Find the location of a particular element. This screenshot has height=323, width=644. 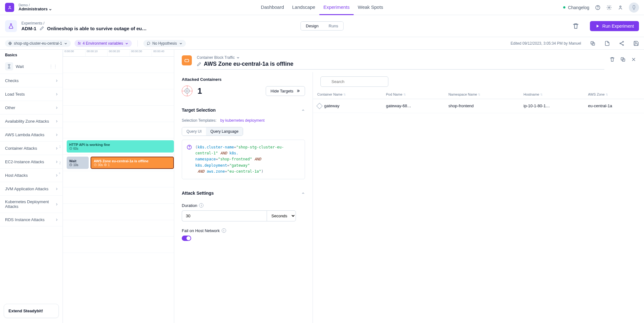

filters-row: shop-stg-cluster-eu-central-1 fx 4 Envir… is located at coordinates (322, 43).